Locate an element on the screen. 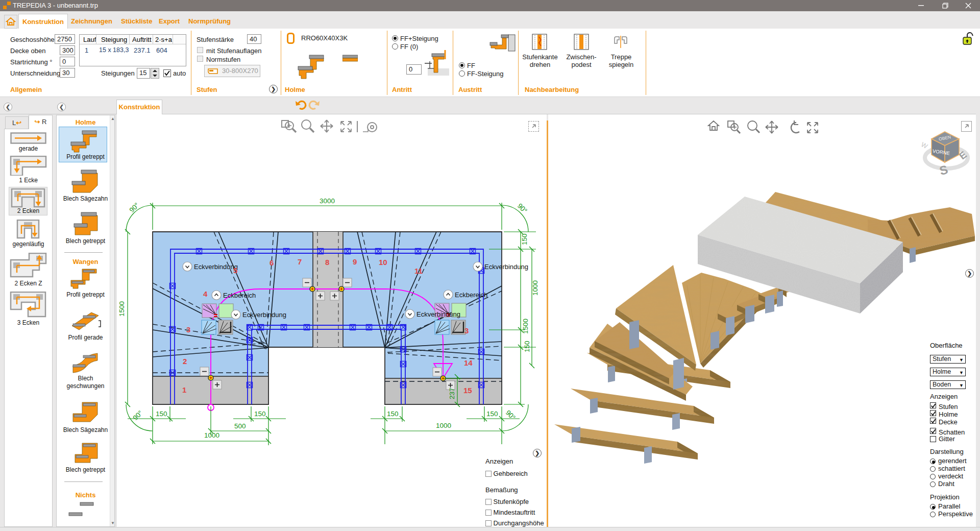  svg-text: 6 is located at coordinates (272, 262).